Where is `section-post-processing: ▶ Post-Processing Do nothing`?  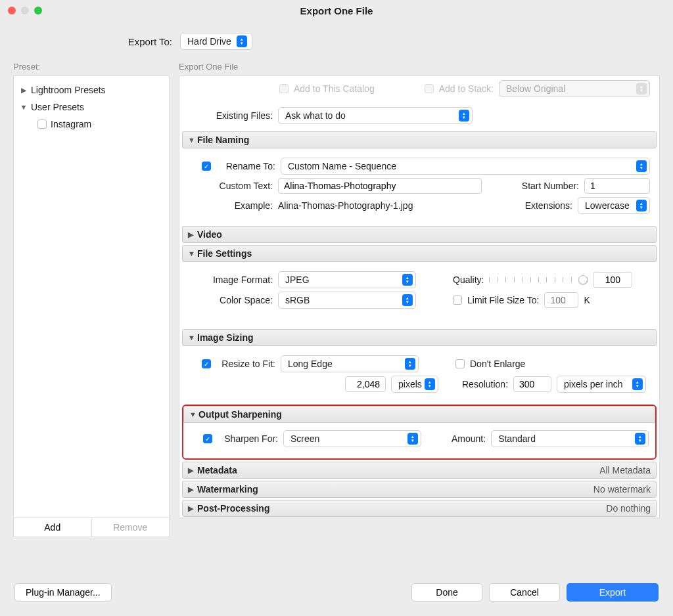 section-post-processing: ▶ Post-Processing Do nothing is located at coordinates (419, 508).